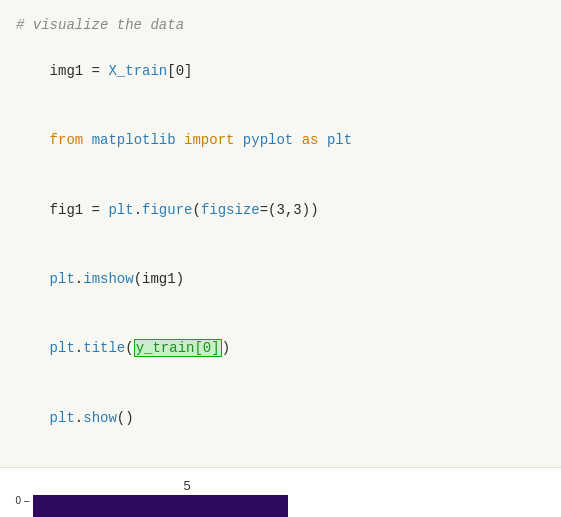 Image resolution: width=561 pixels, height=517 pixels. Describe the element at coordinates (62, 418) in the screenshot. I see `func-plt-show: plt` at that location.